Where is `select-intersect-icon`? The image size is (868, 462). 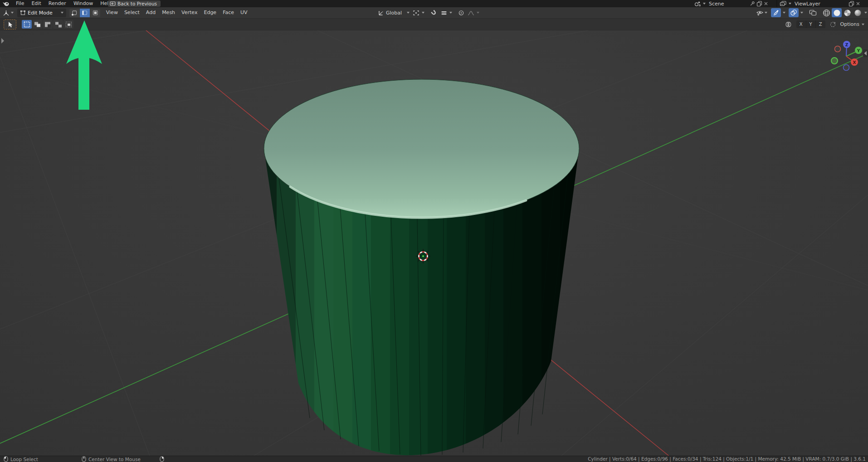
select-intersect-icon is located at coordinates (69, 24).